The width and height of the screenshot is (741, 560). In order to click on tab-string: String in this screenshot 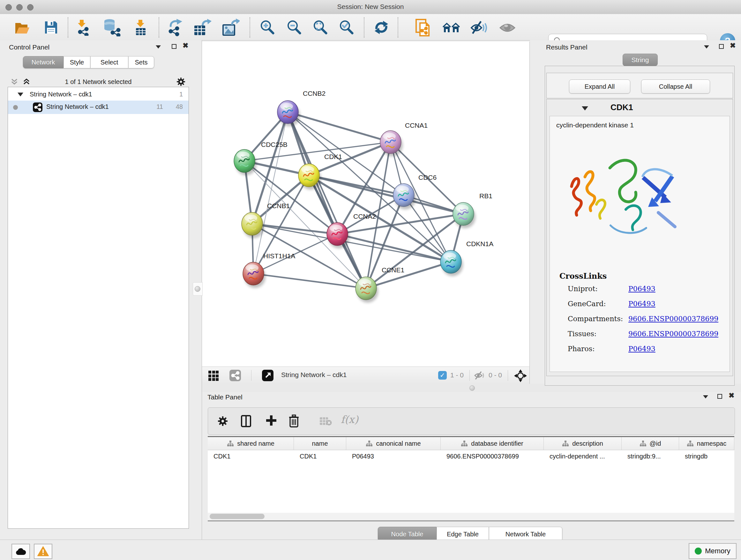, I will do `click(640, 60)`.